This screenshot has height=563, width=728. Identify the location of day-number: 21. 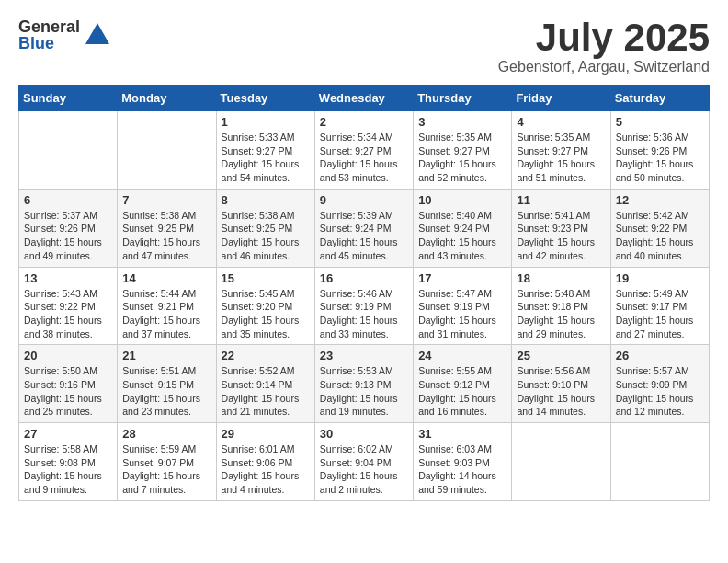
(166, 355).